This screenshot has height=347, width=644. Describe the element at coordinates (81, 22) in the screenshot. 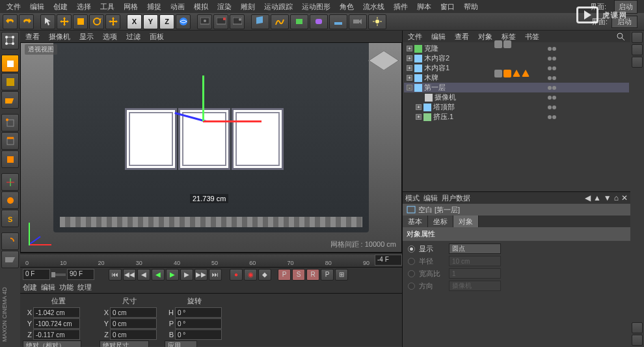

I see `scale-tool` at that location.